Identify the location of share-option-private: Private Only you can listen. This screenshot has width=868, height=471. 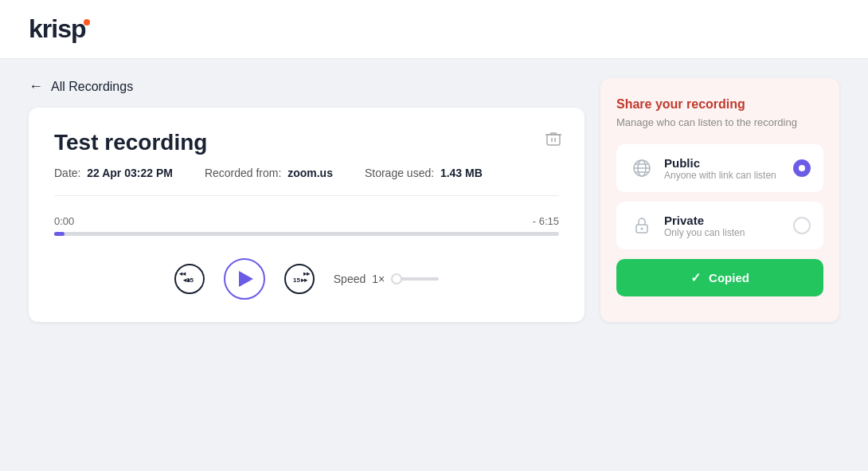
(720, 226).